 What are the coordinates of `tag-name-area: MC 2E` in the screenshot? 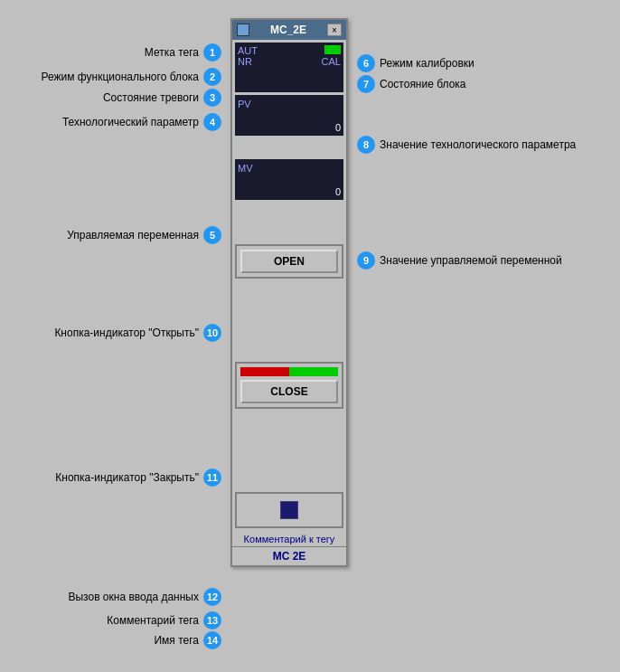 It's located at (289, 555).